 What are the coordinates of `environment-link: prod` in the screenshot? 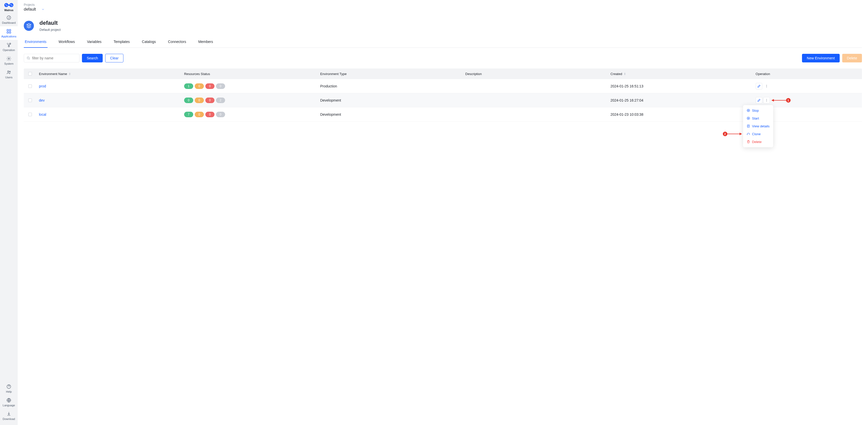 It's located at (42, 86).